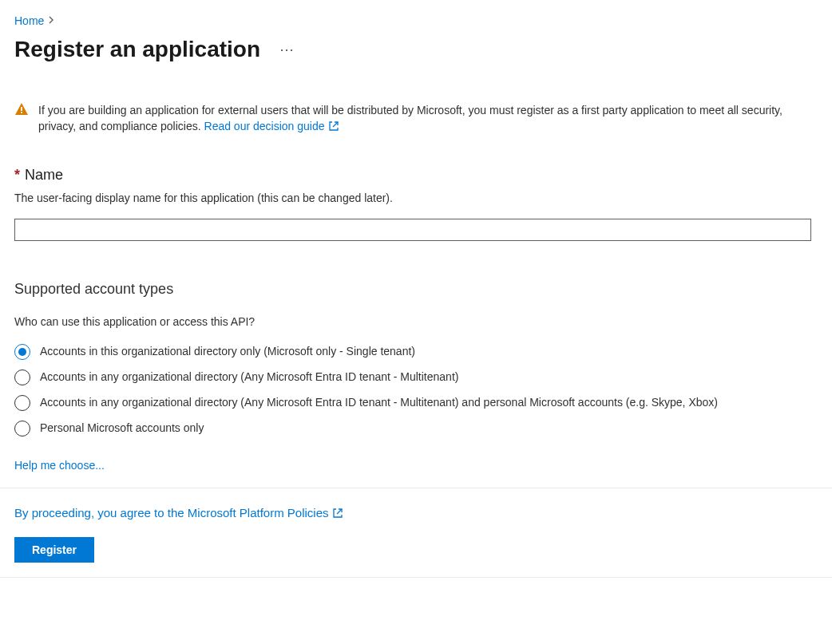  Describe the element at coordinates (416, 120) in the screenshot. I see `first-party-warning: If you are building an application for e…` at that location.